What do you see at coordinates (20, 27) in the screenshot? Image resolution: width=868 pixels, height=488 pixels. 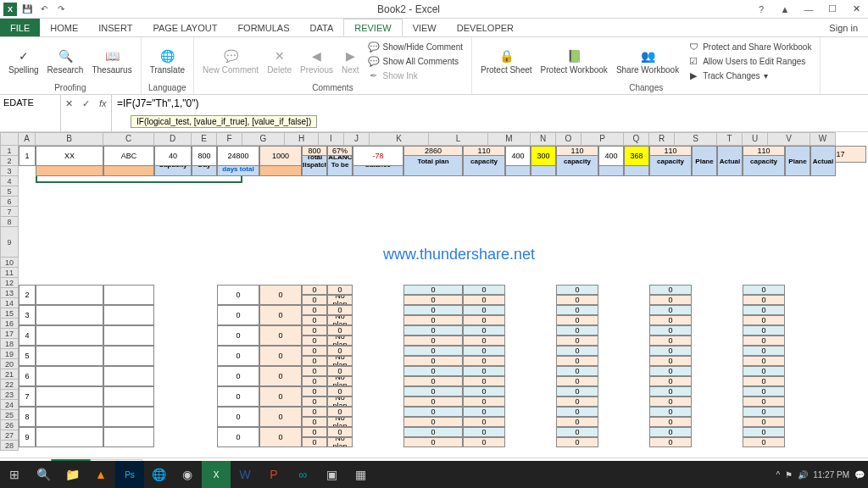 I see `file-tab: FILE` at bounding box center [20, 27].